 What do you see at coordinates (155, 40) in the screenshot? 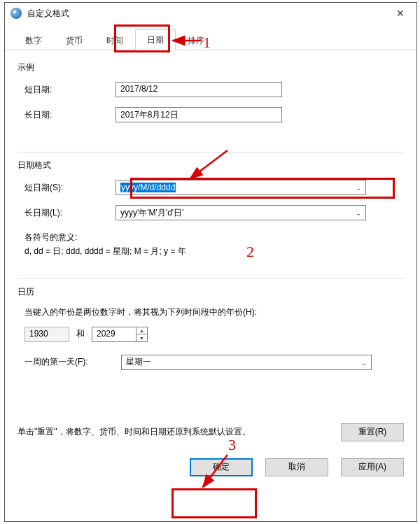
I see `tab-date: 日期` at bounding box center [155, 40].